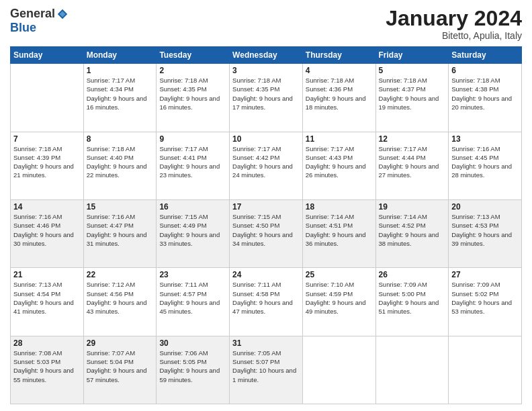  I want to click on table-row: 9Sunrise: 7:17 AMSunset: 4:41 PMDaylight…, so click(193, 165).